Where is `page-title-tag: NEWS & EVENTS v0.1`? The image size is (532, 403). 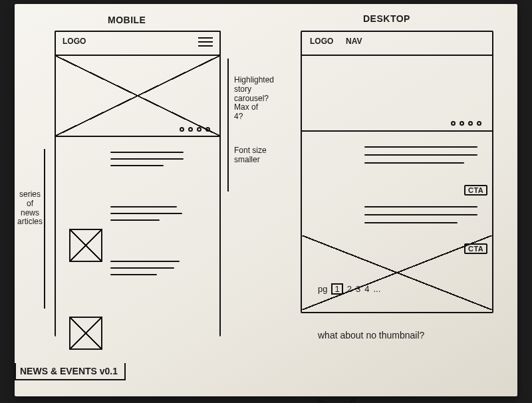 page-title-tag: NEWS & EVENTS v0.1 is located at coordinates (70, 372).